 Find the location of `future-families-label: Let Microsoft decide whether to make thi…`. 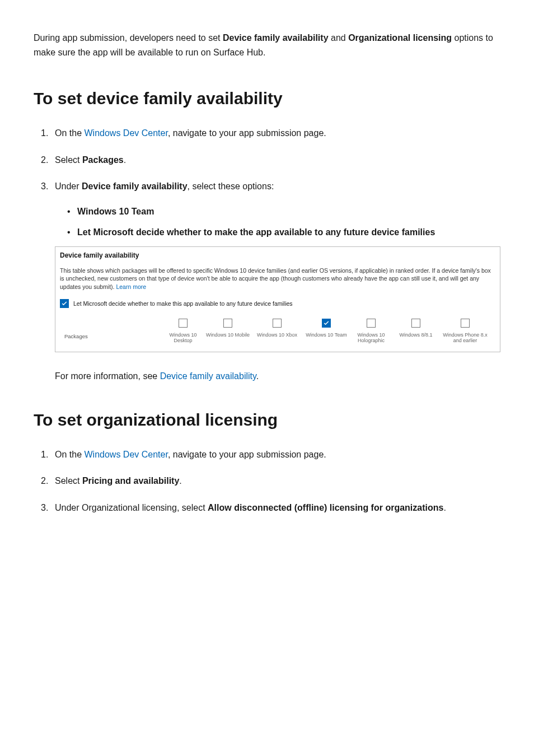

future-families-label: Let Microsoft decide whether to make thi… is located at coordinates (183, 304).